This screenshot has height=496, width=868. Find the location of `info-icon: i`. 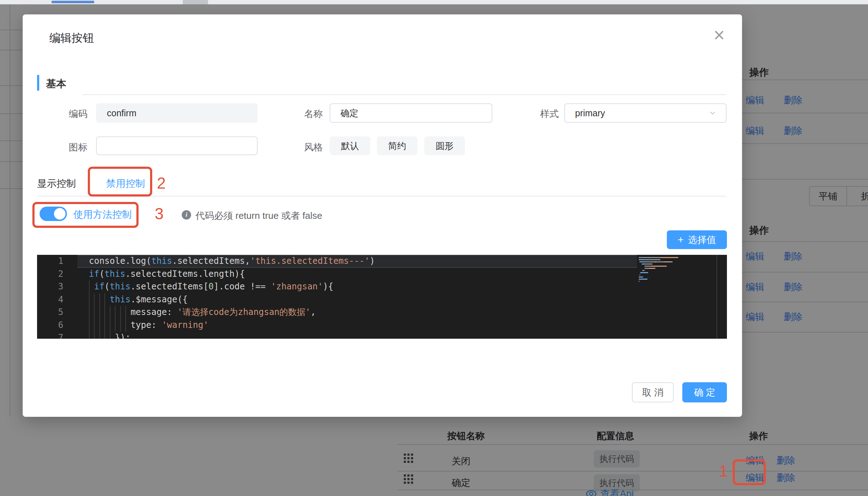

info-icon: i is located at coordinates (186, 215).